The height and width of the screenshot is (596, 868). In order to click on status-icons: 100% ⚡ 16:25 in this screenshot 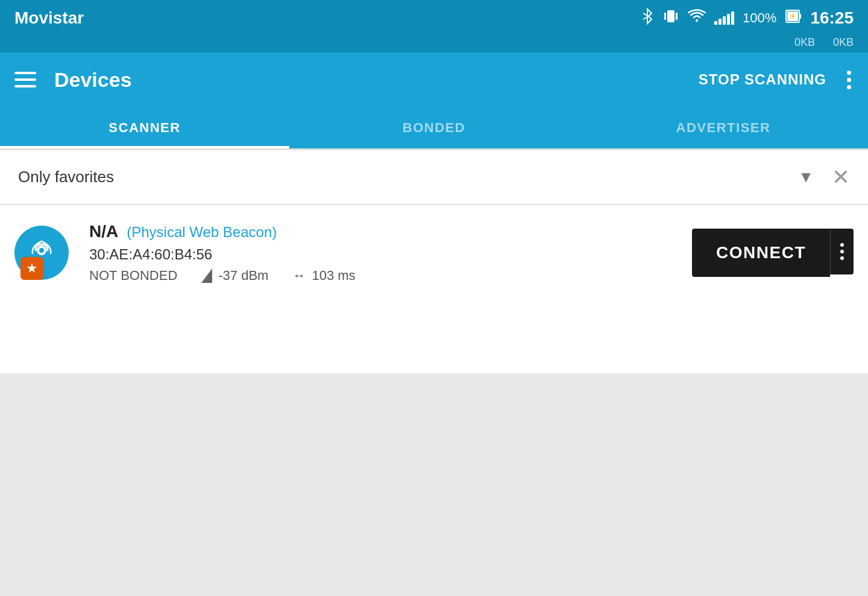, I will do `click(747, 18)`.